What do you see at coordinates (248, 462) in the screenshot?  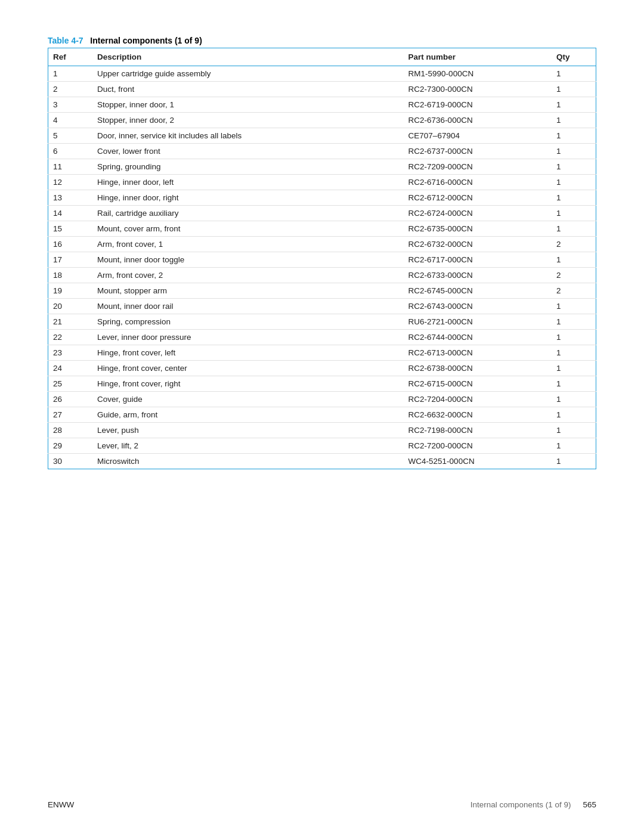 I see `cell-description: Microswitch` at bounding box center [248, 462].